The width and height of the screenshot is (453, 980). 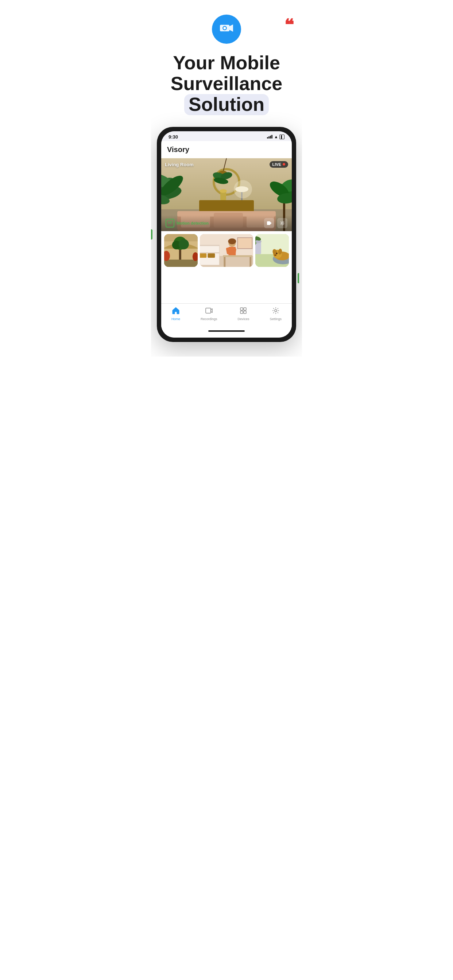 I want to click on status-bar: 9:30 ▲ ▌, so click(x=226, y=136).